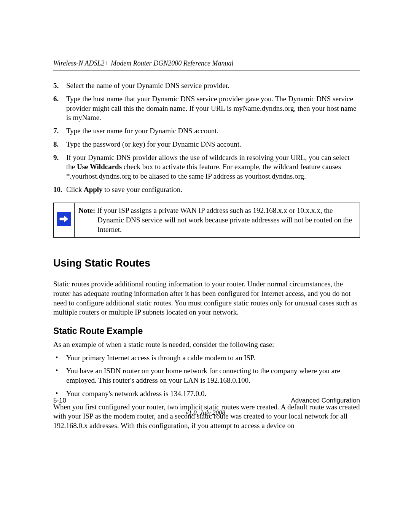 This screenshot has width=411, height=532. What do you see at coordinates (93, 190) in the screenshot?
I see `bold-term: Apply` at bounding box center [93, 190].